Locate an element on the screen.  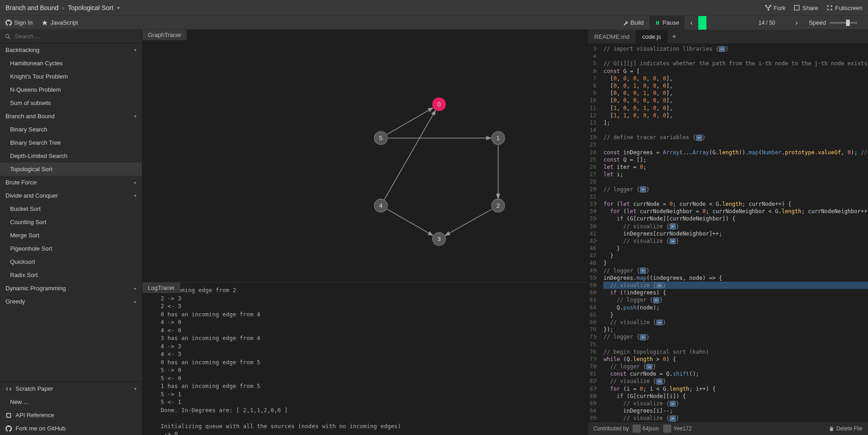
sidebar-item-knight-s-tour-problem: Knight's Tour Problem is located at coordinates (71, 77).